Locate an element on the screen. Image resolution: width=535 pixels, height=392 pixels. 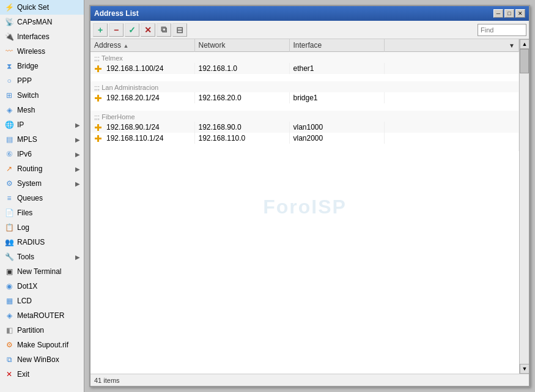
items-count: 41 items is located at coordinates (107, 380).